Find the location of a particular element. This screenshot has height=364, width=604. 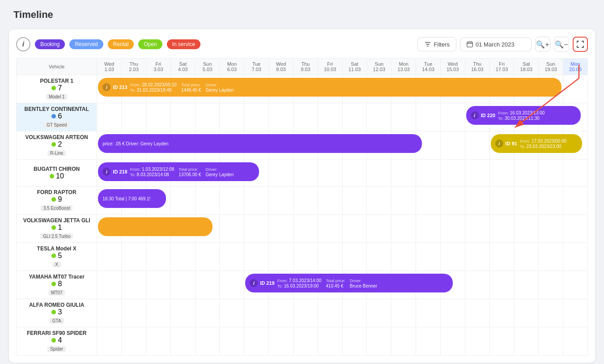

event-bar: iID 213From: 28.02.2023/05:10To: 31.03.2… is located at coordinates (330, 87).